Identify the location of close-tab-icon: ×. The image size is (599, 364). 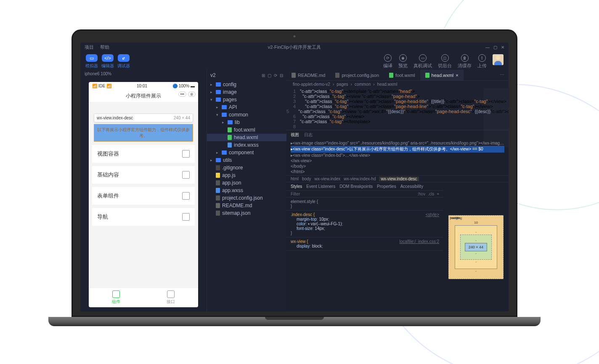
(457, 75).